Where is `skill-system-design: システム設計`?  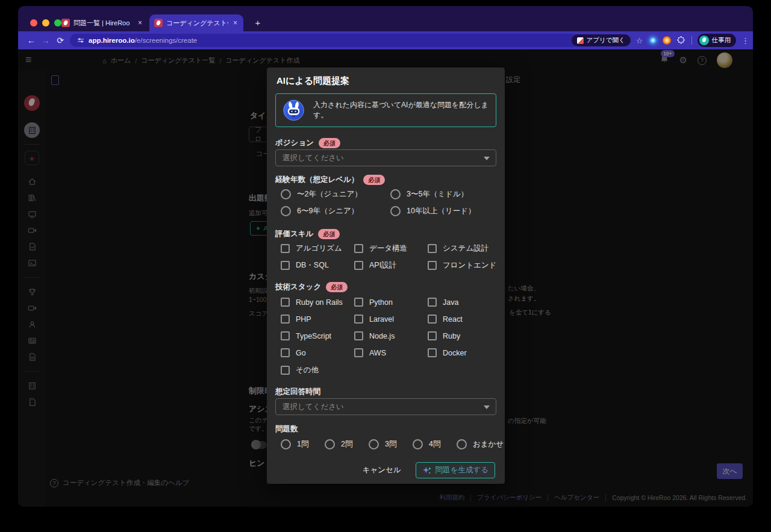 skill-system-design: システム設計 is located at coordinates (458, 248).